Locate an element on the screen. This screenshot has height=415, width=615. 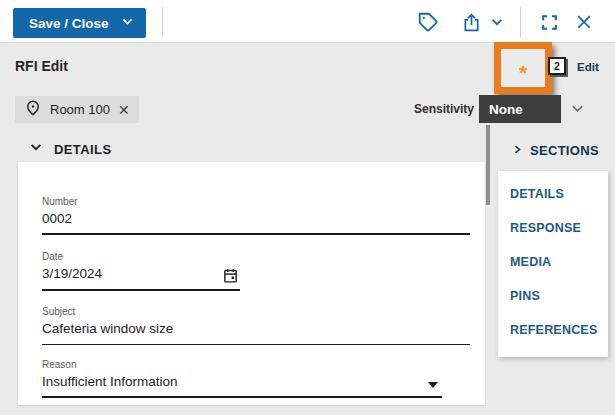
reason-value: Insufficient Information is located at coordinates (242, 382).